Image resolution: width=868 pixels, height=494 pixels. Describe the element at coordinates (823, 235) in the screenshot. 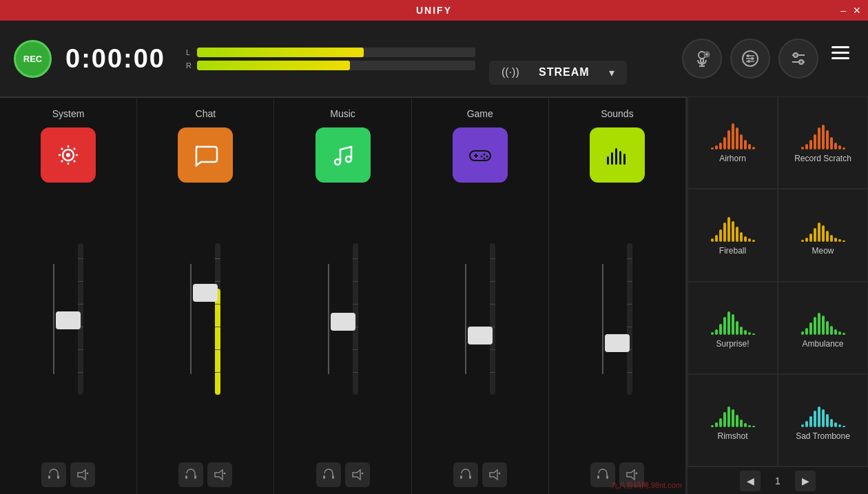

I see `sound-cell-meow: Meow` at that location.